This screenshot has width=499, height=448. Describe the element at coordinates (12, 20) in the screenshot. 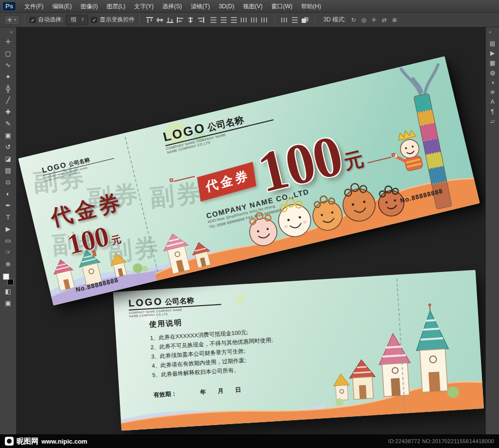

I see `tool-preset-picker: ✛ ▾` at that location.